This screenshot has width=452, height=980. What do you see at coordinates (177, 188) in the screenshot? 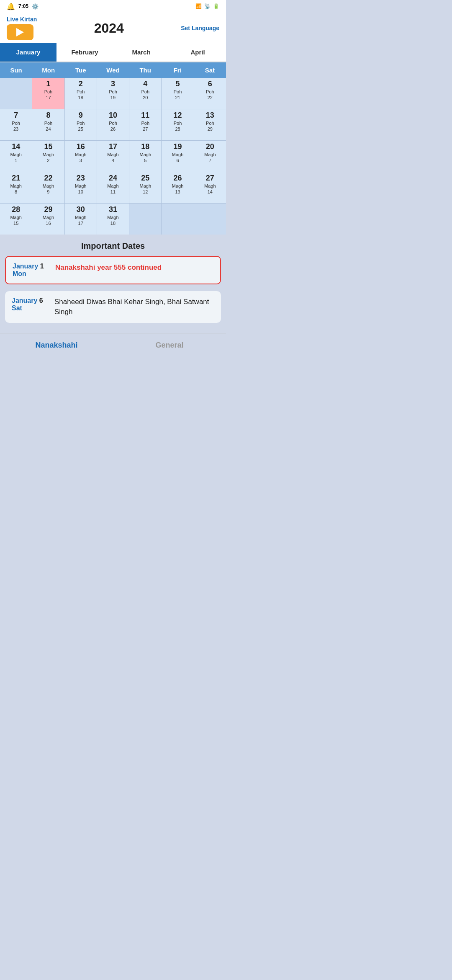
I see `cell-jan-26: 26 Magh13` at bounding box center [177, 188].